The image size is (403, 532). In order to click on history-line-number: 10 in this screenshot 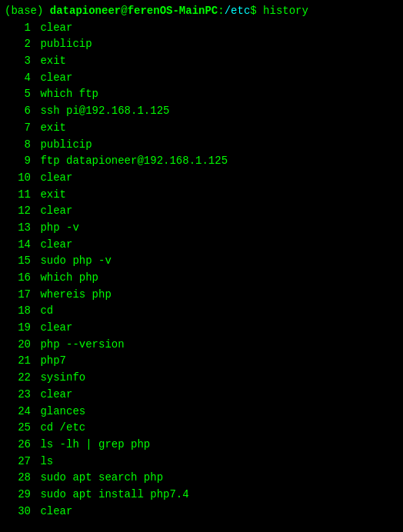, I will do `click(19, 178)`.